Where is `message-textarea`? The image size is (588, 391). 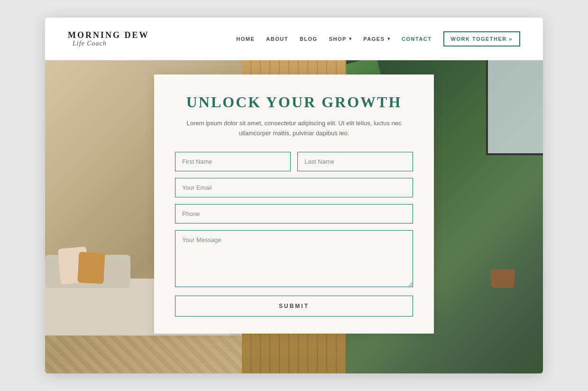 message-textarea is located at coordinates (294, 259).